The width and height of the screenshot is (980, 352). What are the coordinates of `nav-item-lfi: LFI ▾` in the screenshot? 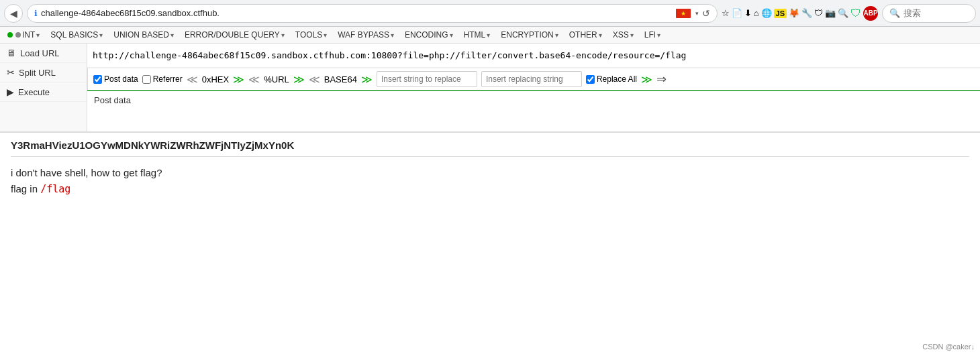 It's located at (652, 35).